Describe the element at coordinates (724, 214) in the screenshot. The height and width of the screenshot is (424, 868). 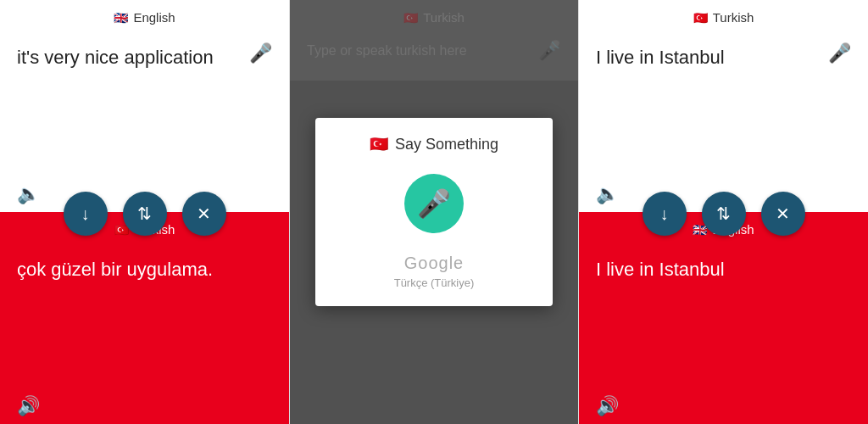
I see `right-controls-row: ↓ ⇅ ✕` at that location.